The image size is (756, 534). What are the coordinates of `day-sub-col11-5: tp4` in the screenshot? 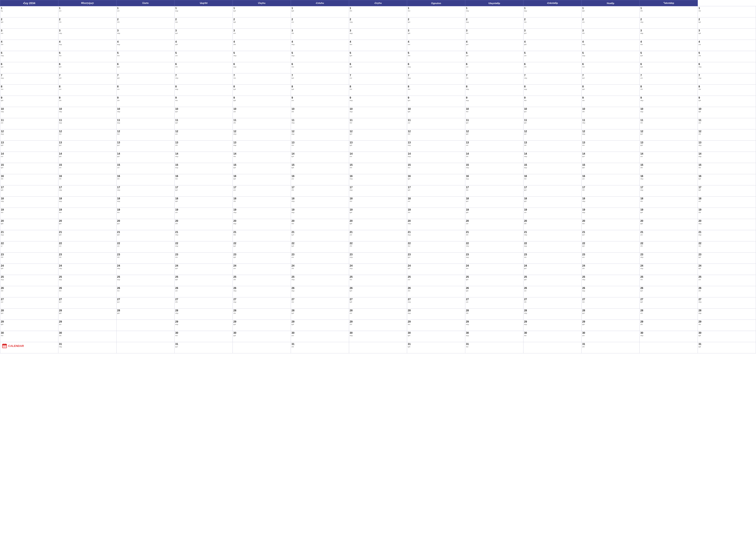 It's located at (669, 56).